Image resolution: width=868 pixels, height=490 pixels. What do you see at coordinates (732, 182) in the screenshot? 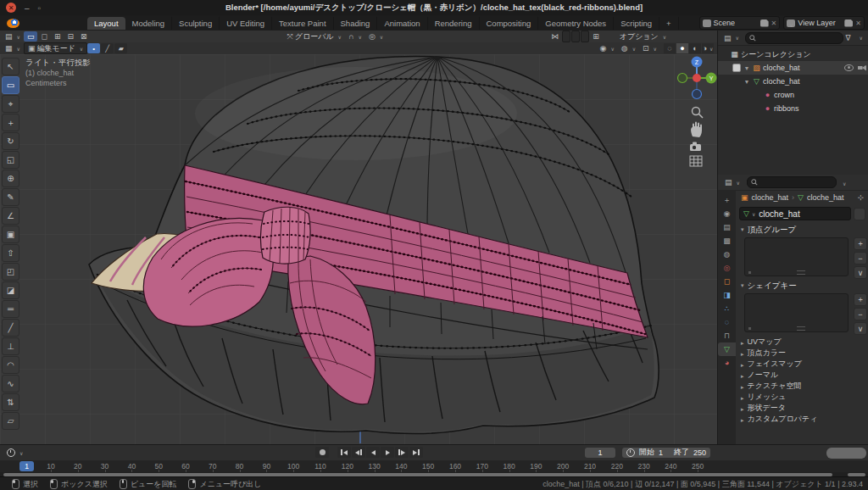
I see `properties-editor-type-button: ▤` at bounding box center [732, 182].